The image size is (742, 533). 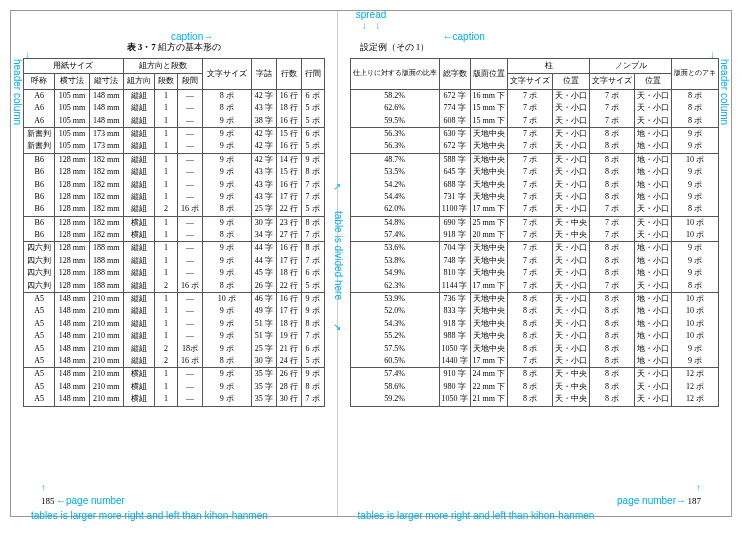 I want to click on table-row: 57.4%918 字20 mm 下7 ポ天・中央7 ポ天・小口10 ポ, so click(x=534, y=236).